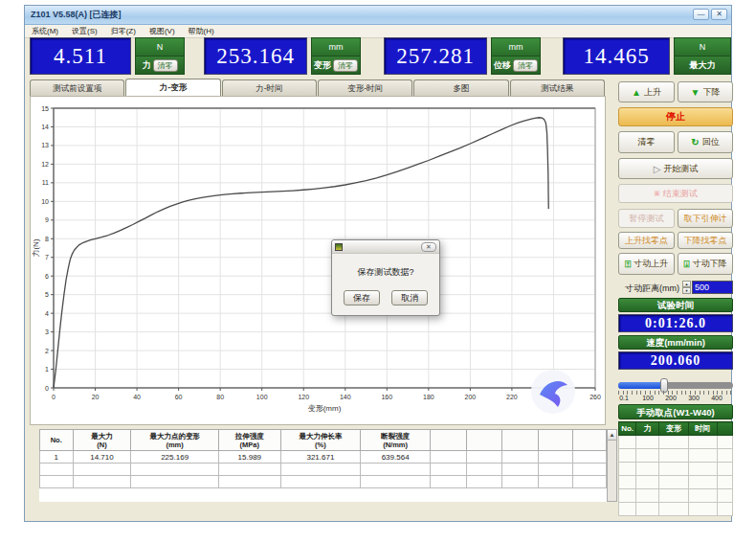 The width and height of the screenshot is (756, 543). Describe the element at coordinates (386, 247) in the screenshot. I see `dialog-title-bar: ✕` at that location.